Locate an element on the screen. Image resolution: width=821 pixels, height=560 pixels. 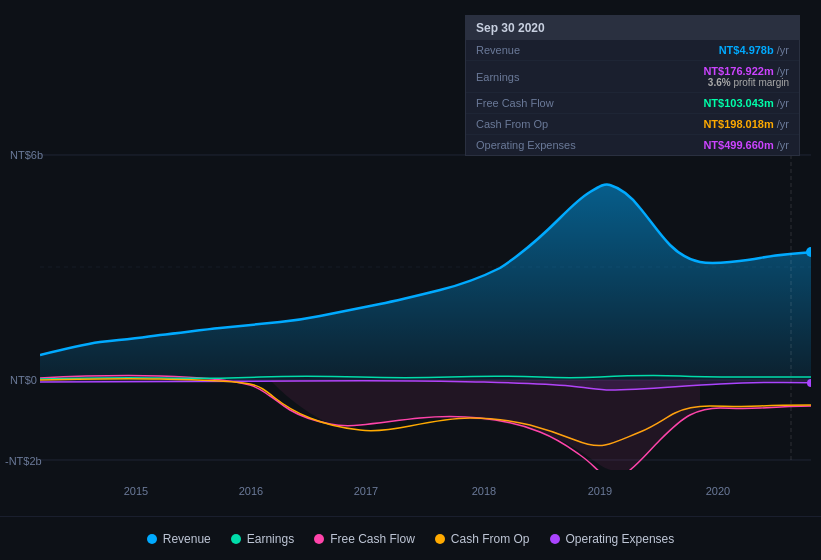
svg-text: 2018 is located at coordinates (484, 491).